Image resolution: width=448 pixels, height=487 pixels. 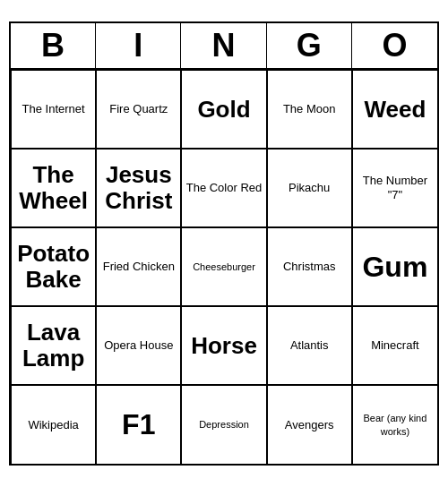 What do you see at coordinates (224, 109) in the screenshot?
I see `bingo-cell: Gold` at bounding box center [224, 109].